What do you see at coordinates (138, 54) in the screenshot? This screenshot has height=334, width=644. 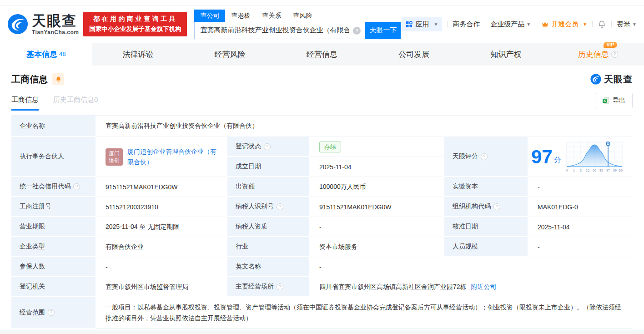 I see `tab-legal-proceedings: 法律诉讼` at bounding box center [138, 54].